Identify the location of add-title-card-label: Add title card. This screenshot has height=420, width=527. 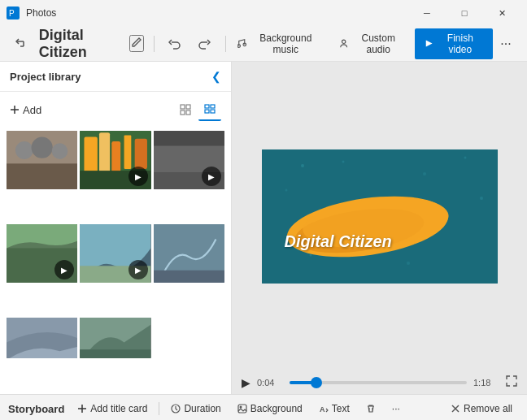
(119, 409).